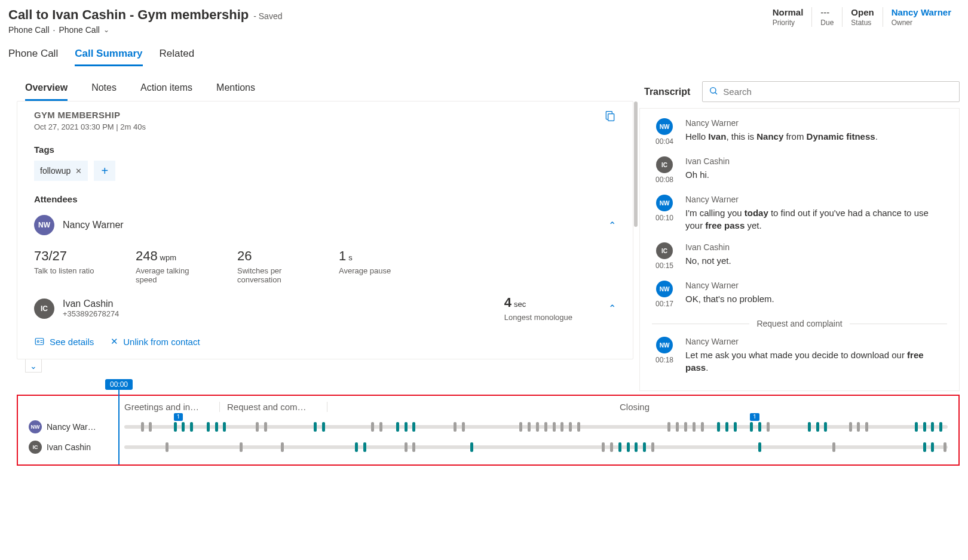  I want to click on timeline-track: NWNancy War…11, so click(488, 427).